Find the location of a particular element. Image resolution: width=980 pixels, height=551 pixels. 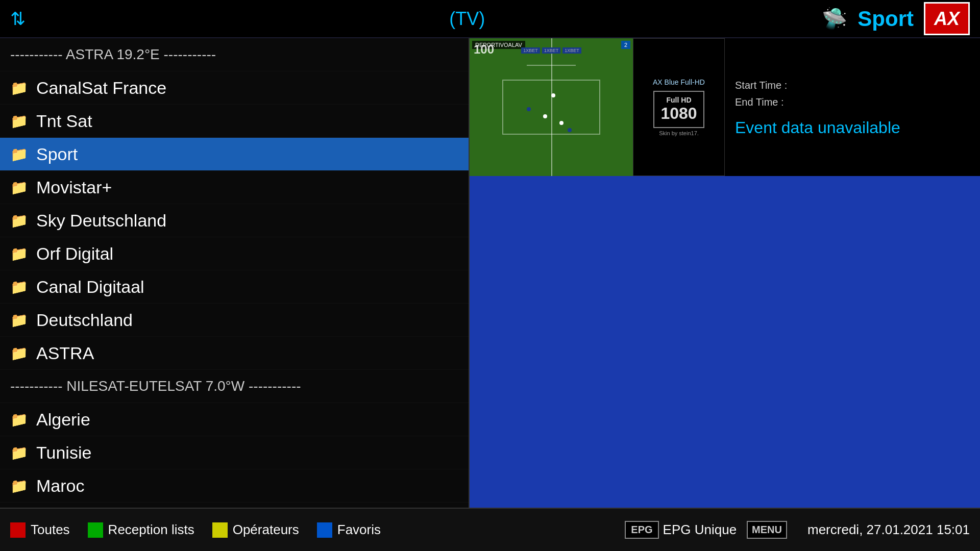

channel-name: ----------- ASTRA 19.2°E ----------- is located at coordinates (113, 55).